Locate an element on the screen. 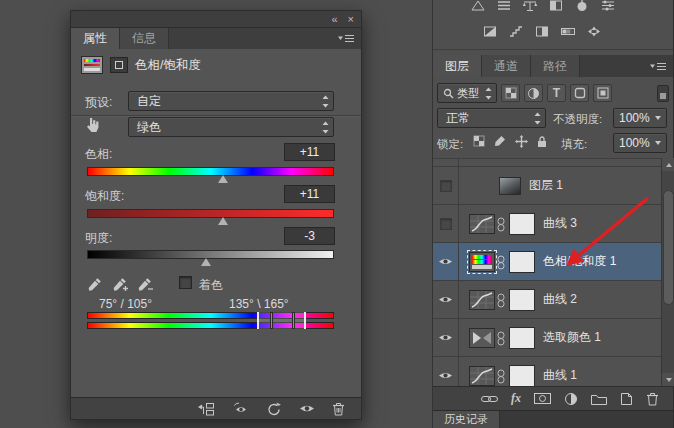 The width and height of the screenshot is (674, 428). filter-adjustment-layers-icon is located at coordinates (534, 93).